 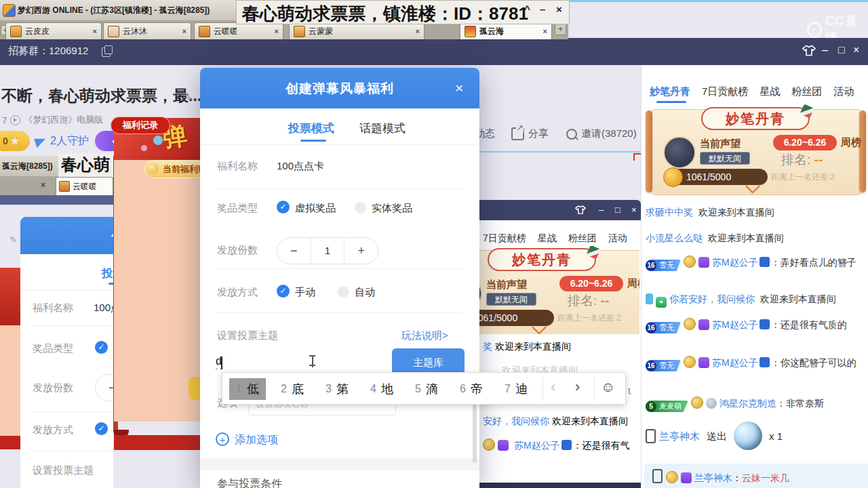 What do you see at coordinates (340, 89) in the screenshot?
I see `dialog-title: 创建弹幕风暴福利` at bounding box center [340, 89].